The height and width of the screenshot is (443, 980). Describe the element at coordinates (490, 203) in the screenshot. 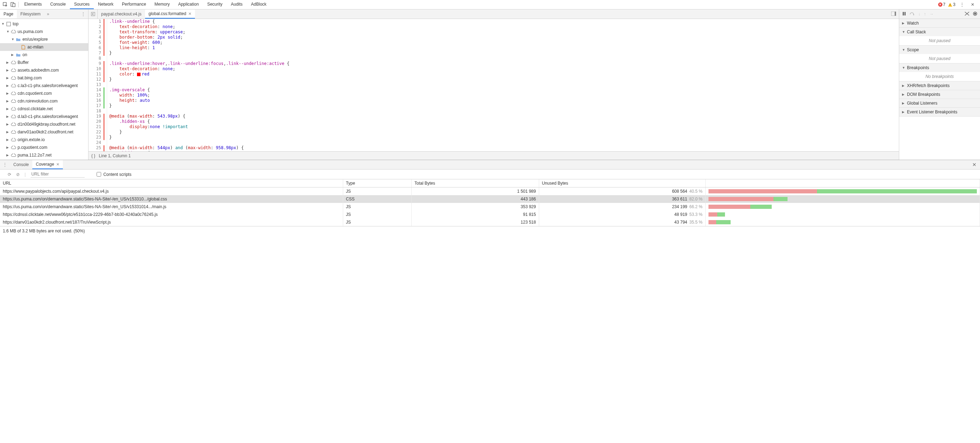

I see `coverage-table: URLTypeTotal BytesUnused Bytes https://w…` at that location.